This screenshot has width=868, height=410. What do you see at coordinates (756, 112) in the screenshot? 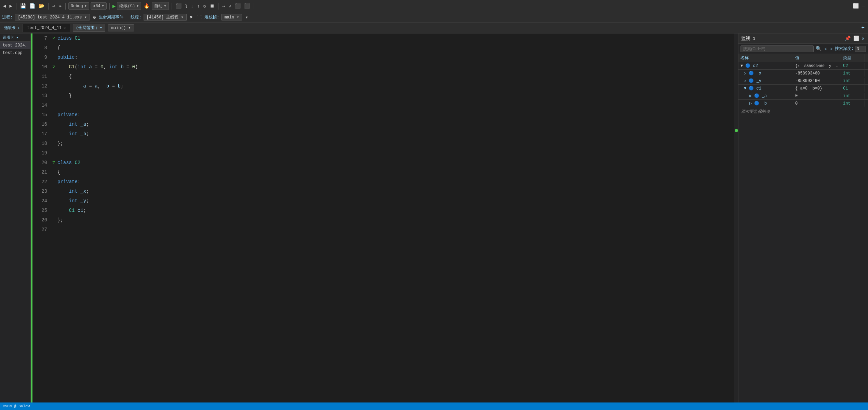
I see `add-watch-label: 添加要监视的项` at bounding box center [756, 112].